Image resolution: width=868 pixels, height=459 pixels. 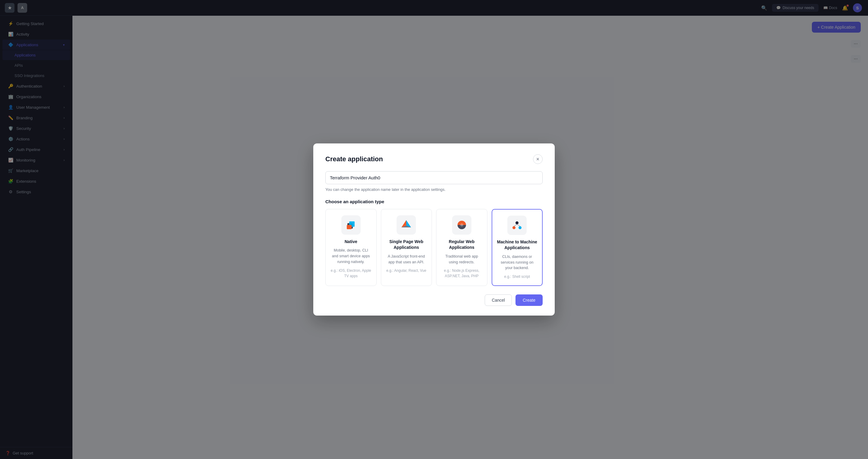 What do you see at coordinates (434, 202) in the screenshot?
I see `app-type-section-title: Choose an application type` at bounding box center [434, 202].